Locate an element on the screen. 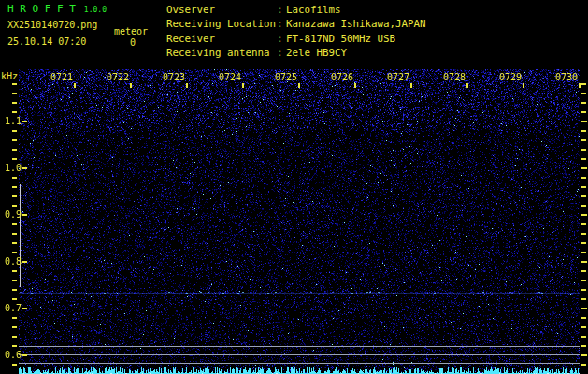  time-label: 0722 is located at coordinates (118, 77).